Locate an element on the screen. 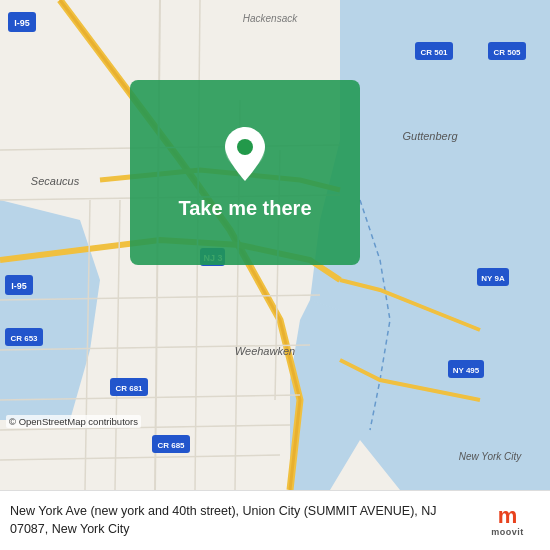 The width and height of the screenshot is (550, 550). svg-text: CR 685 is located at coordinates (171, 446).